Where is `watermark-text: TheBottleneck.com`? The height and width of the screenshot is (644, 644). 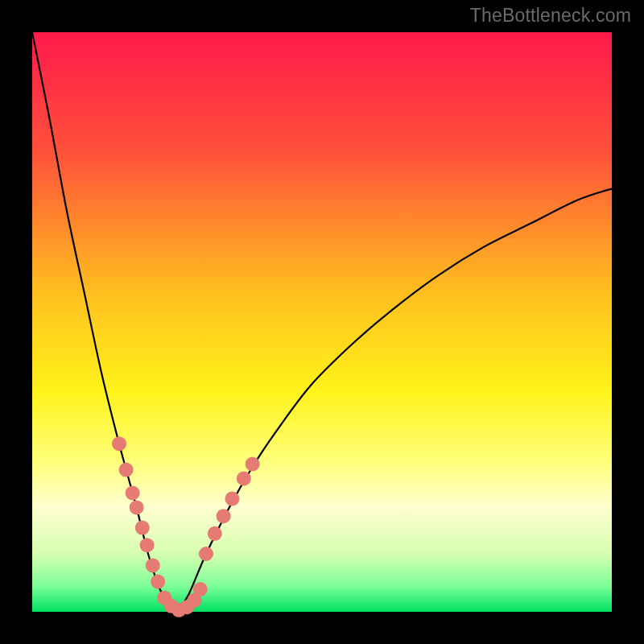
watermark-text: TheBottleneck.com is located at coordinates (551, 16).